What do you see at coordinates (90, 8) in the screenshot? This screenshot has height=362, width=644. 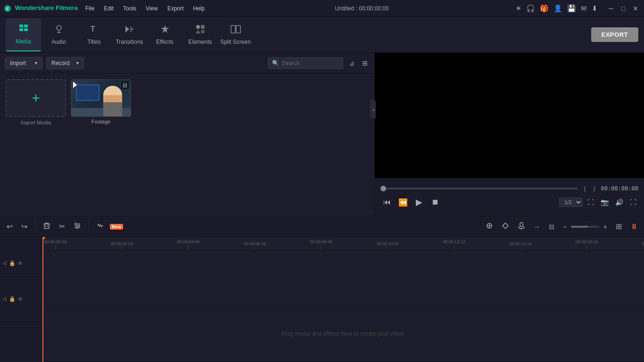 I see `menu-file: File` at bounding box center [90, 8].